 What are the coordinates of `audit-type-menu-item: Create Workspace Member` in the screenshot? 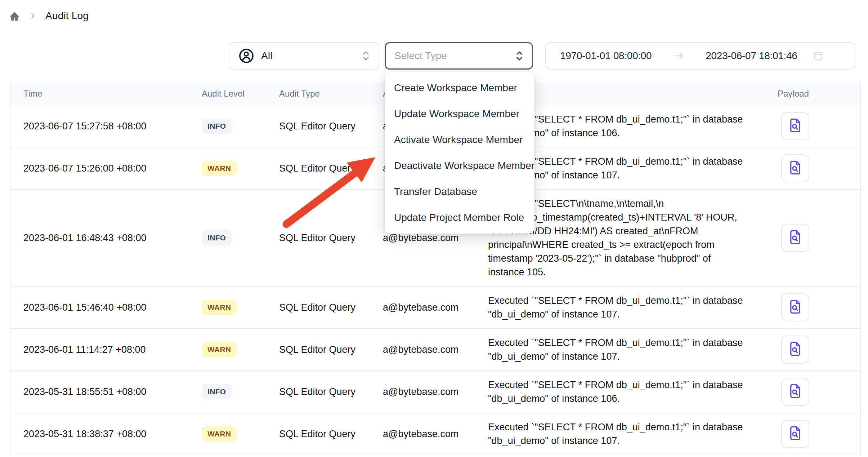 It's located at (460, 88).